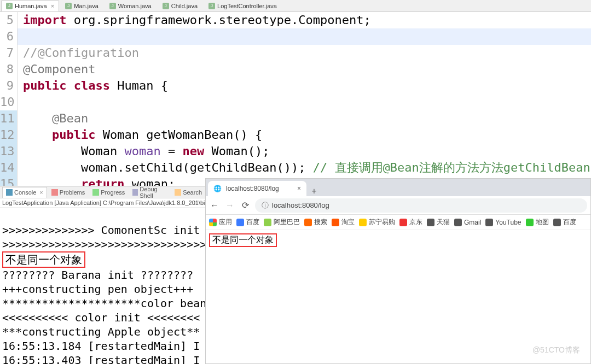 The image size is (591, 364). Describe the element at coordinates (316, 222) in the screenshot. I see `bookmark-sogou: 搜索` at that location.